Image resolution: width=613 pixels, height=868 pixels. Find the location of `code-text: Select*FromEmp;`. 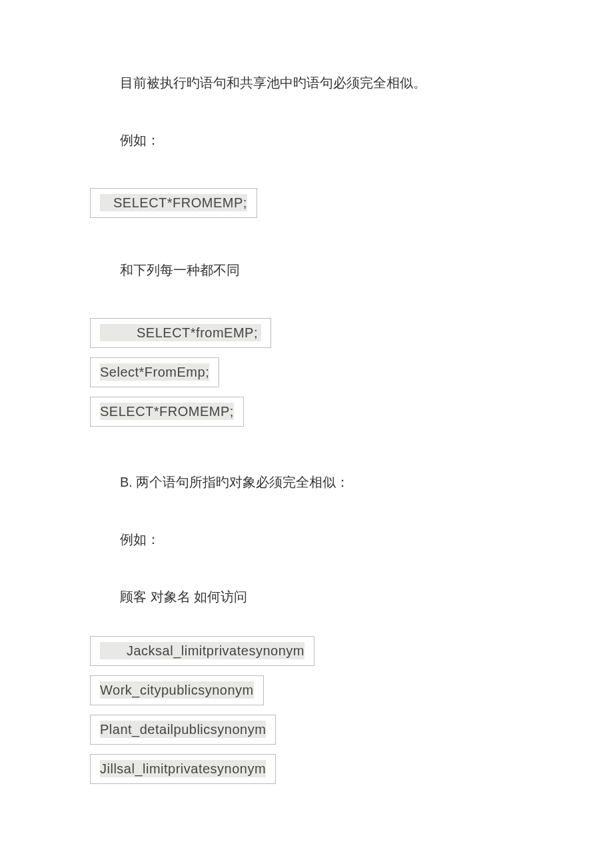

code-text: Select*FromEmp; is located at coordinates (155, 372).